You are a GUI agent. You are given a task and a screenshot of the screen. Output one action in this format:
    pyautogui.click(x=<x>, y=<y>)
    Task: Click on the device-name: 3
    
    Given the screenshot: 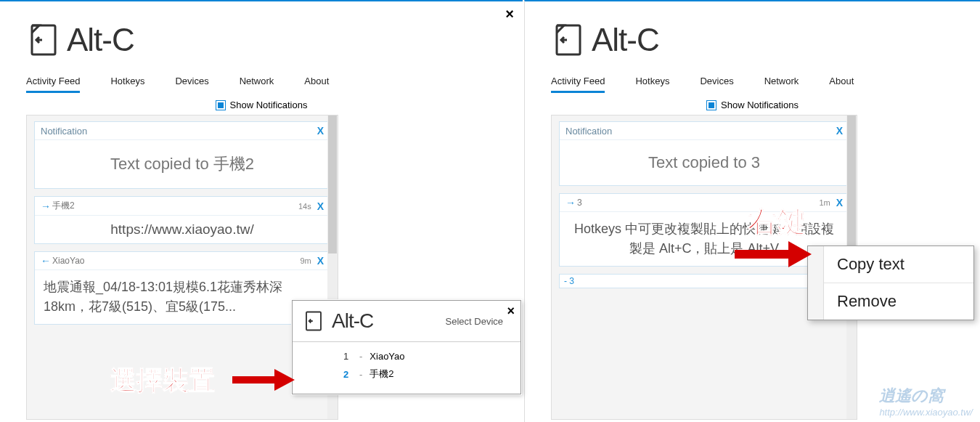 What is the action you would take?
    pyautogui.click(x=579, y=203)
    